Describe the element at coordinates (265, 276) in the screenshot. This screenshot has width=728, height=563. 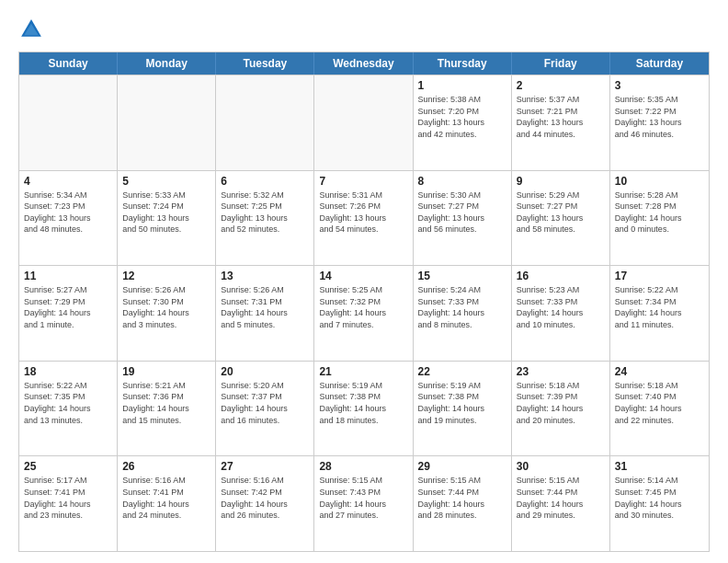
I see `day-number: 13` at that location.